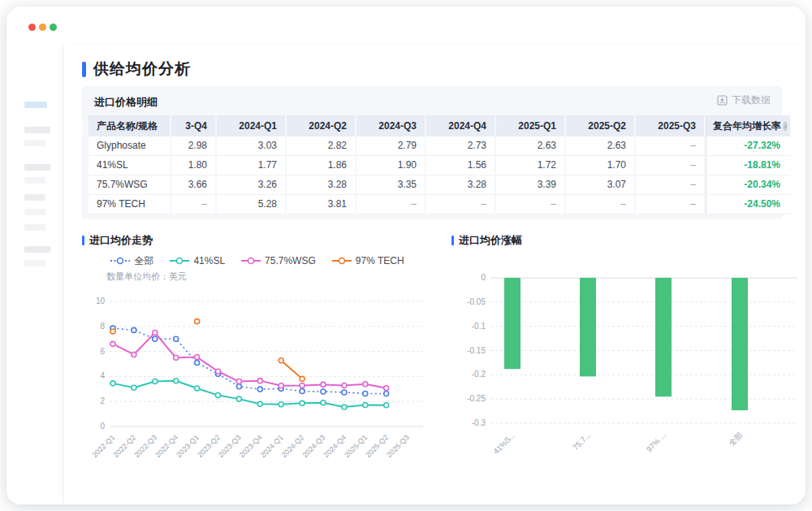 Image resolution: width=812 pixels, height=511 pixels. Describe the element at coordinates (476, 398) in the screenshot. I see `svg-text: -0.25` at that location.